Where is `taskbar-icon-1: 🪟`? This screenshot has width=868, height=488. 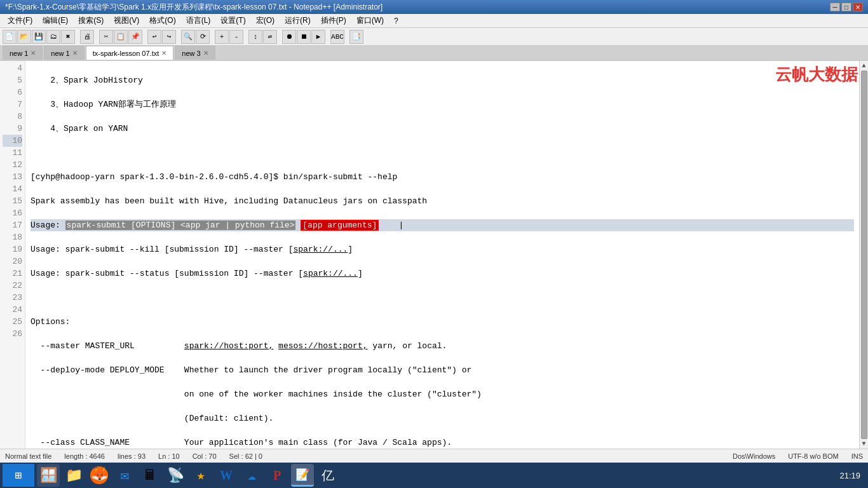
taskbar-icon-1: 🪟 is located at coordinates (48, 475).